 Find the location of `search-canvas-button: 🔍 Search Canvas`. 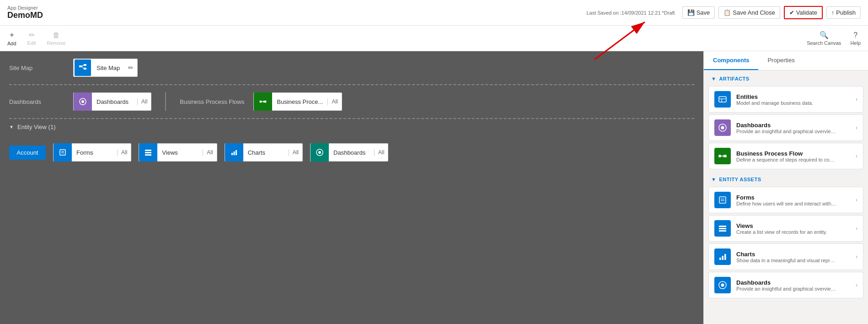

search-canvas-button: 🔍 Search Canvas is located at coordinates (824, 38).